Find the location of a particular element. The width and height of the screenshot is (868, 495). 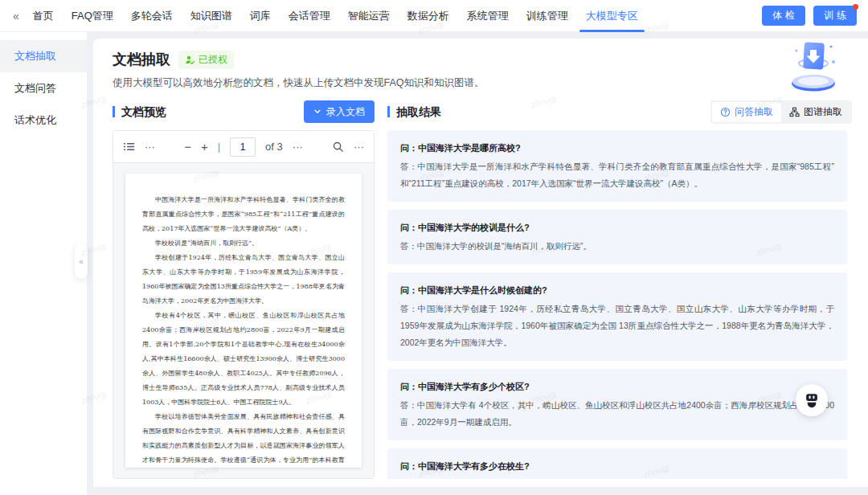

document-paragraph: 学校有4个校区，其中，崂山校区、鱼山校区和浮山校区共占地2400余亩；西海岸校区… is located at coordinates (244, 359).